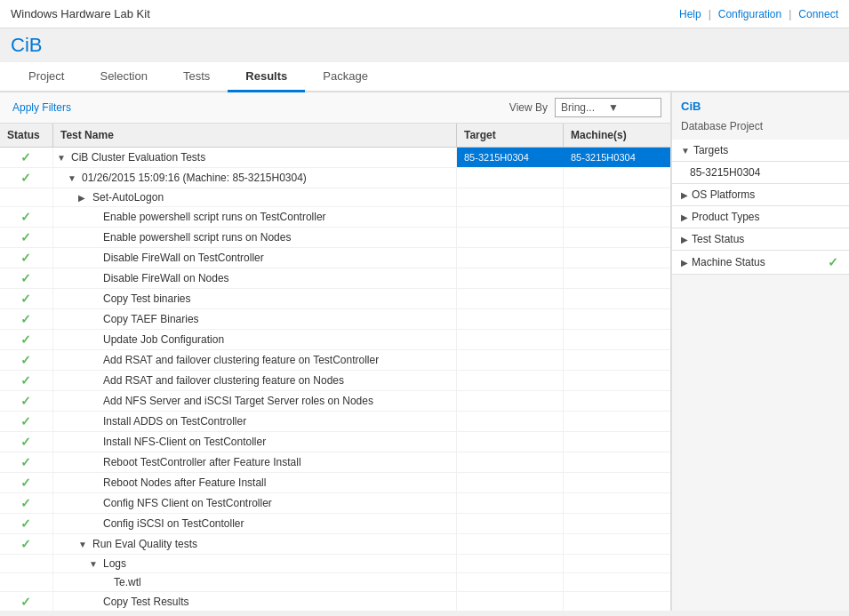 The height and width of the screenshot is (616, 849). What do you see at coordinates (335, 564) in the screenshot?
I see `table-row: ▼Logs` at bounding box center [335, 564].